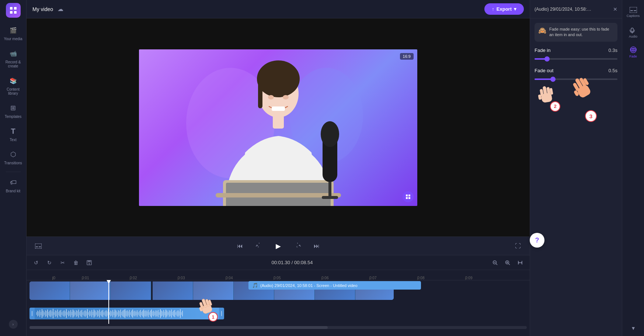  Describe the element at coordinates (555, 106) in the screenshot. I see `step2-badge: 2` at that location.